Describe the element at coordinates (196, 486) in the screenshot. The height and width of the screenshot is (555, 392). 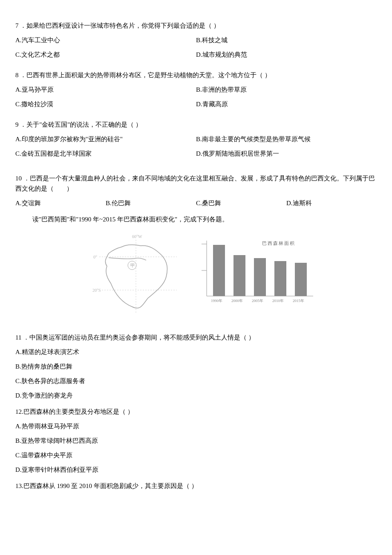
I see `q13-stem: 13.巴西森林从 1990 至 2010 年面积急剧减少，其主要原因是（ ）` at that location.